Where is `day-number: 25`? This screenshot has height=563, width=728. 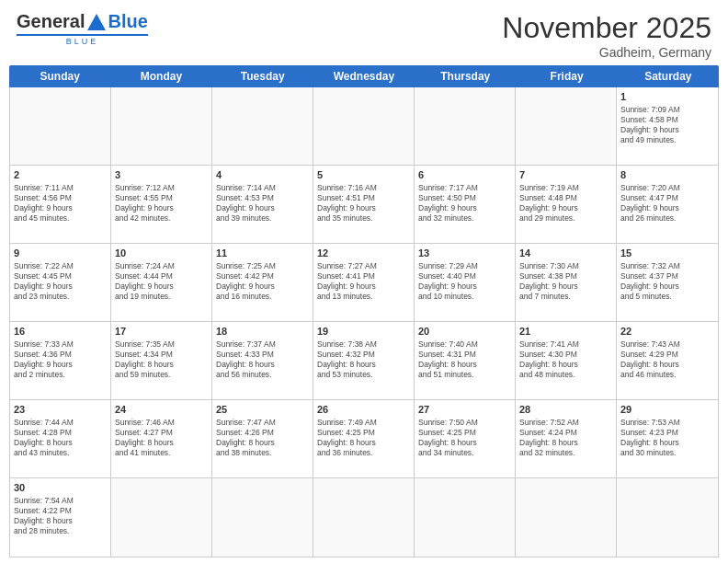 day-number: 25 is located at coordinates (263, 410).